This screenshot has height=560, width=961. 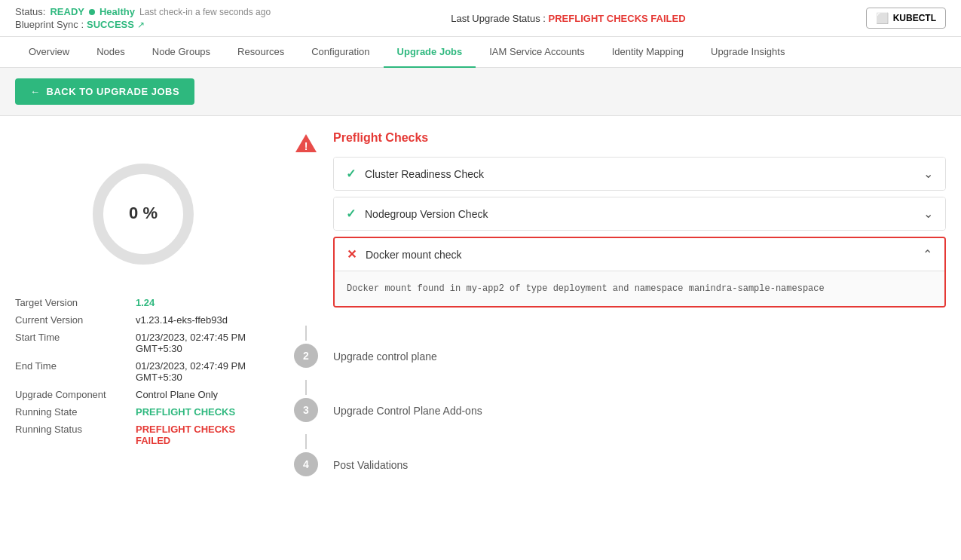 What do you see at coordinates (639, 138) in the screenshot?
I see `preflight-title: Preflight Checks` at bounding box center [639, 138].